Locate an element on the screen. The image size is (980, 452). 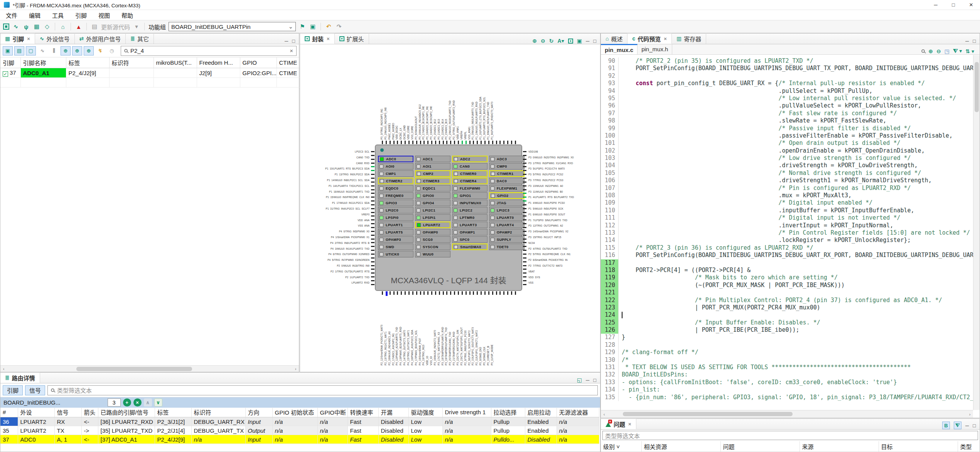
peripheral-block-OPAMP2: OPAMP2 is located at coordinates (507, 232).